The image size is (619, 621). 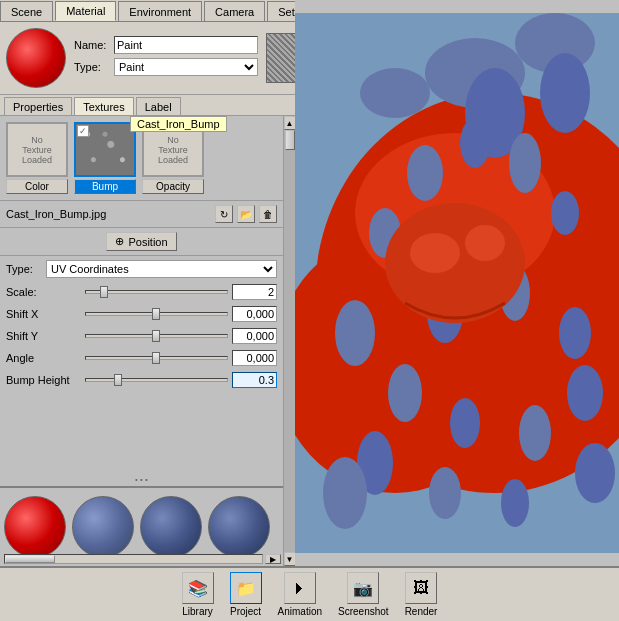 What do you see at coordinates (239, 527) in the screenshot?
I see `mat-ball-blue3` at bounding box center [239, 527].